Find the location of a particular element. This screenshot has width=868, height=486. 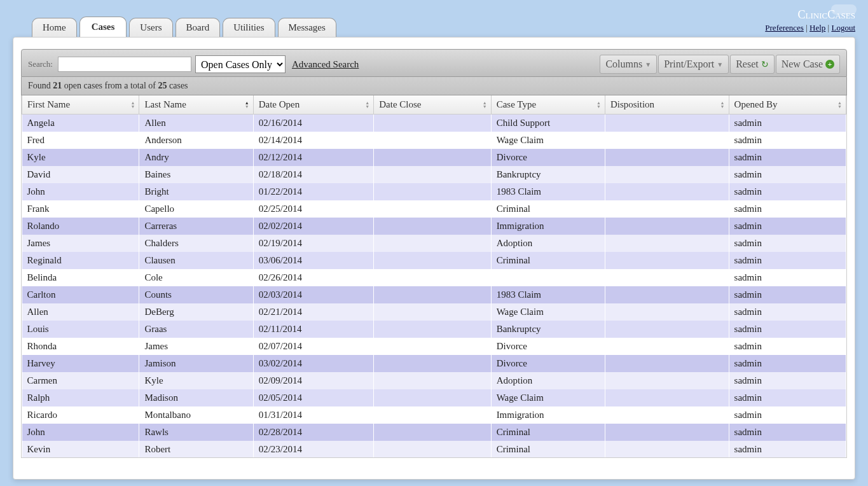

table-row: FredAnderson02/14/2014Wage Claimsadmin is located at coordinates (434, 140).